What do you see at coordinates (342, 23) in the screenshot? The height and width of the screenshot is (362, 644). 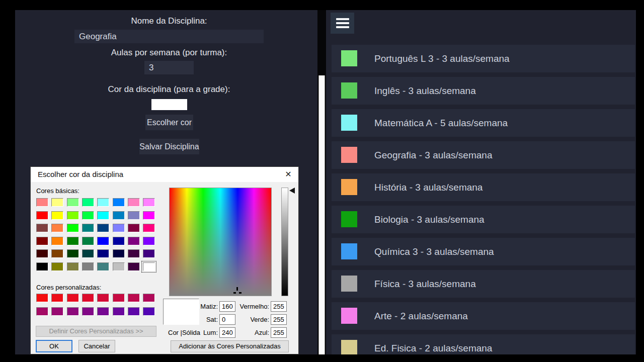 I see `hamburger-menu-button` at bounding box center [342, 23].